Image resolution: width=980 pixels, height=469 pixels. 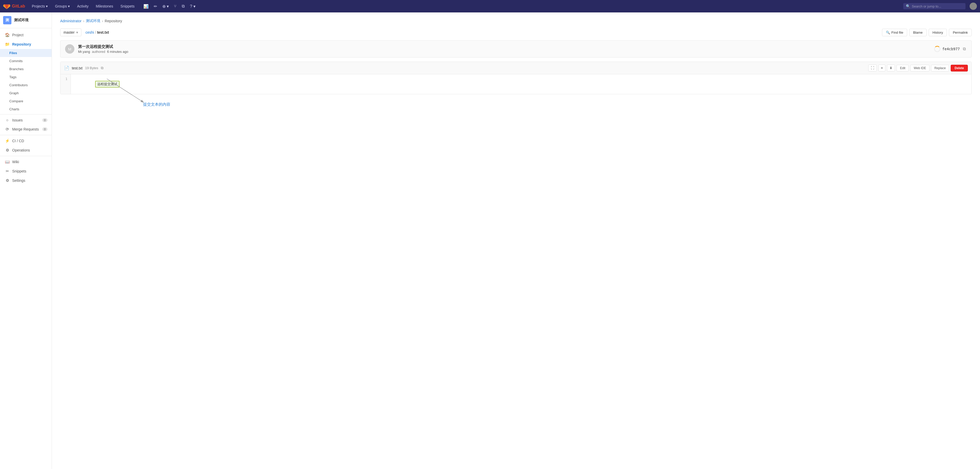 What do you see at coordinates (192, 6) in the screenshot?
I see `help-icon: ? ▾` at bounding box center [192, 6].